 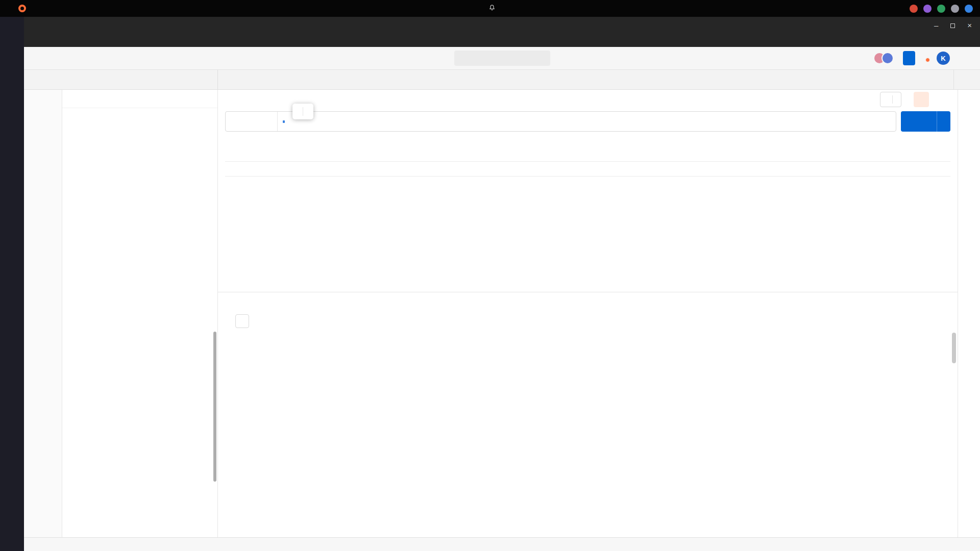 I want to click on query-params-table, so click(x=588, y=169).